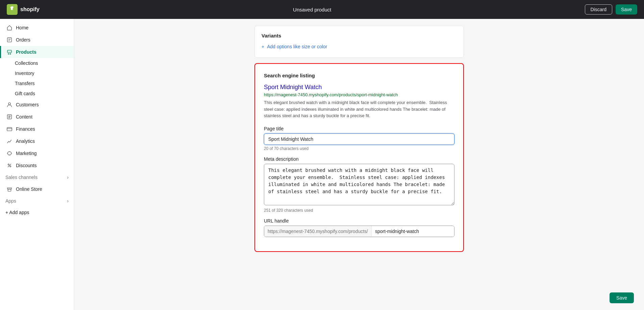 This screenshot has height=310, width=644. I want to click on chevron-right-icon-2: ›, so click(68, 201).